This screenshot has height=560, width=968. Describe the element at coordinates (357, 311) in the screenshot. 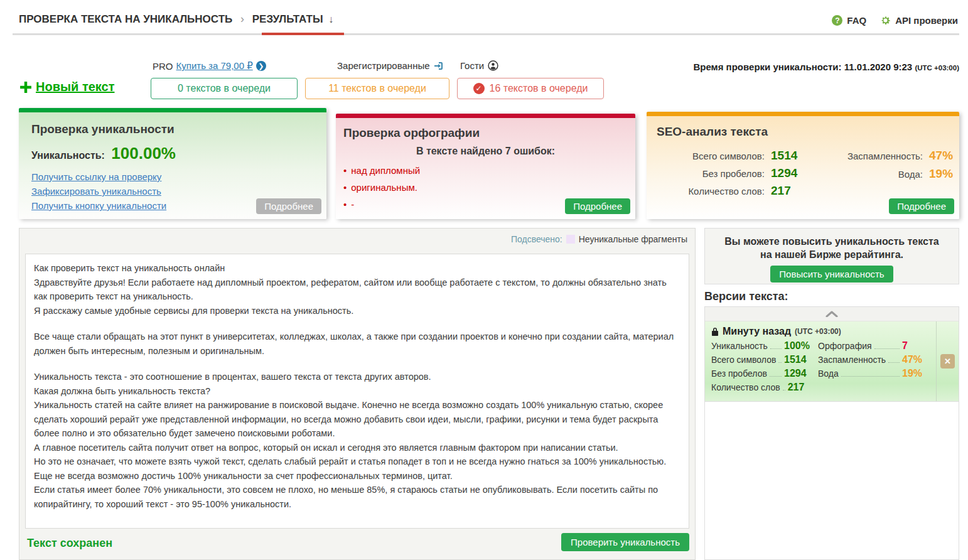

I see `text-line: Я расскажу самые удобные сервисы для про…` at that location.